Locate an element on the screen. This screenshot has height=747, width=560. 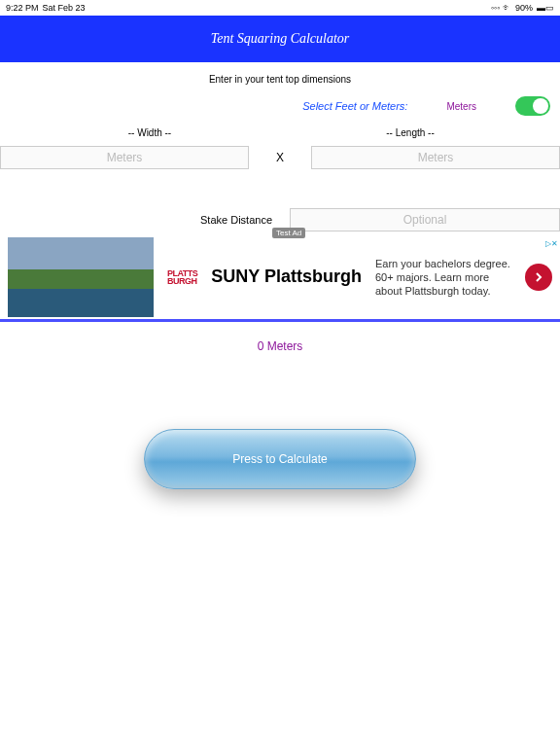
stake-distance-input: Optional is located at coordinates (425, 220).